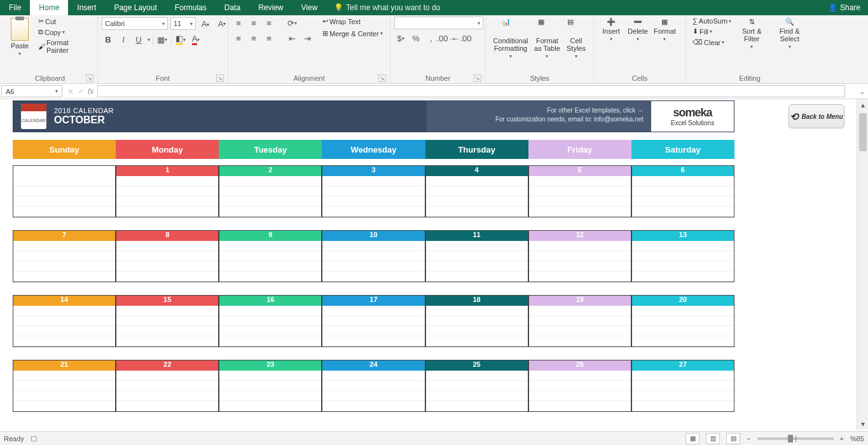  Describe the element at coordinates (580, 386) in the screenshot. I see `calendar-cell: 26` at that location.